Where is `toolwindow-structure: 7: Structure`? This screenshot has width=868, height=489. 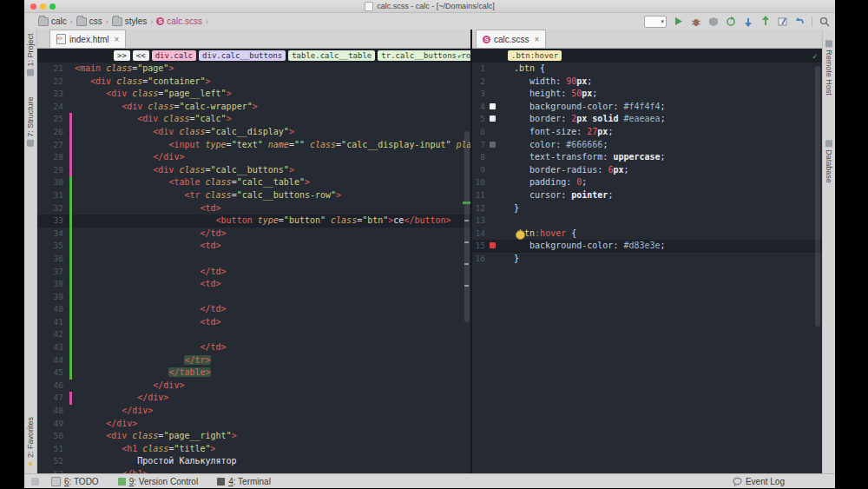 toolwindow-structure: 7: Structure is located at coordinates (30, 122).